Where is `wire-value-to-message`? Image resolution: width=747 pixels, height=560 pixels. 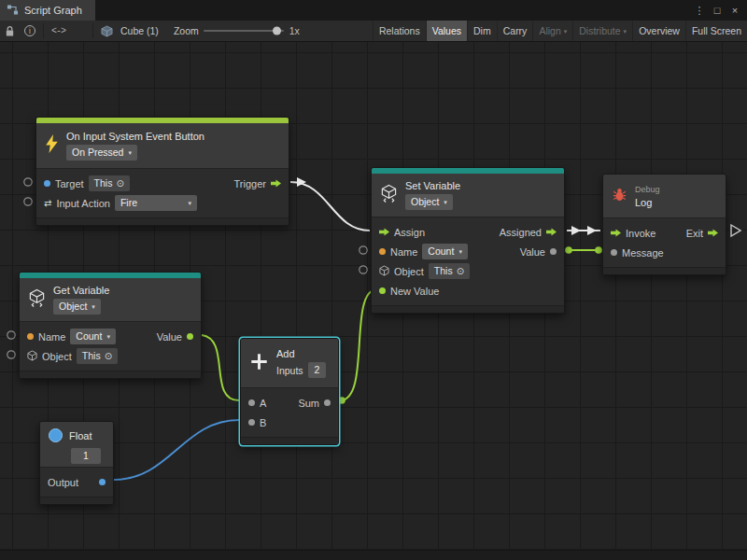 wire-value-to-message is located at coordinates (584, 250).